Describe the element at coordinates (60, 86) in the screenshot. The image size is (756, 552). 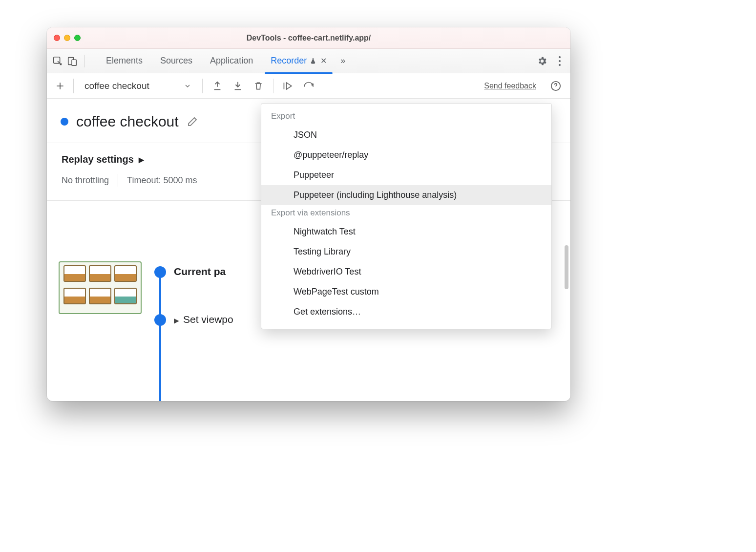
I see `new-recording-button` at that location.